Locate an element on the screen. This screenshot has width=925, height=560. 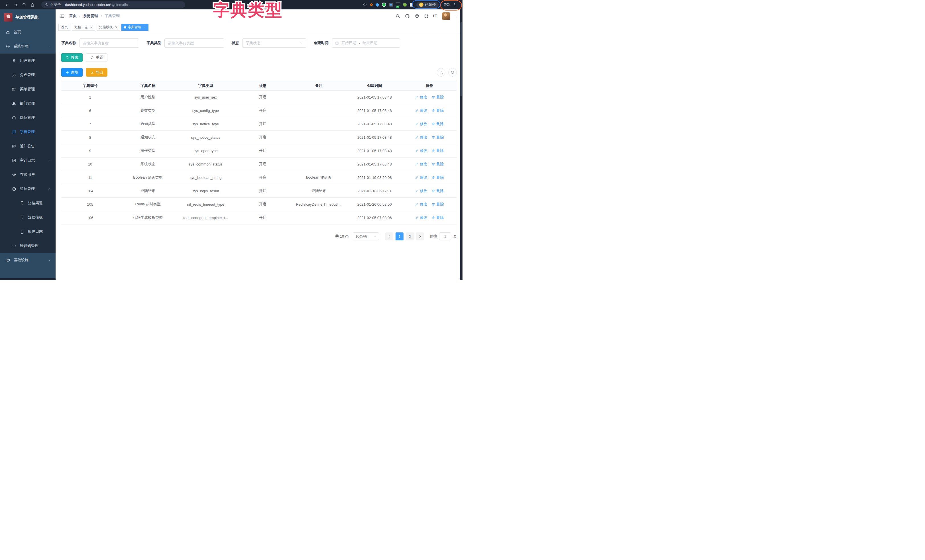
dict-type-link: sys_config_type is located at coordinates (206, 111).